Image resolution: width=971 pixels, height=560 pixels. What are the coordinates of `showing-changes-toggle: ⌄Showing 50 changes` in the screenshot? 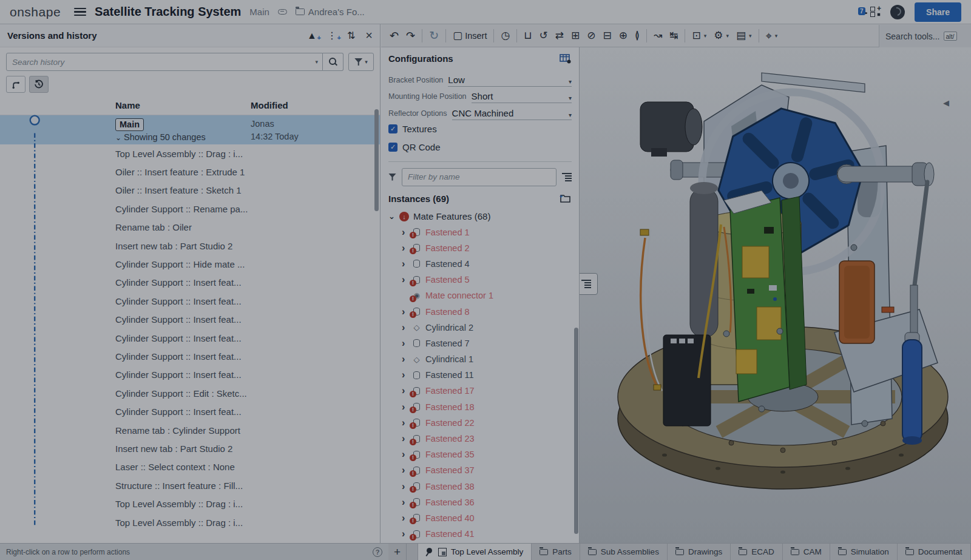 It's located at (160, 137).